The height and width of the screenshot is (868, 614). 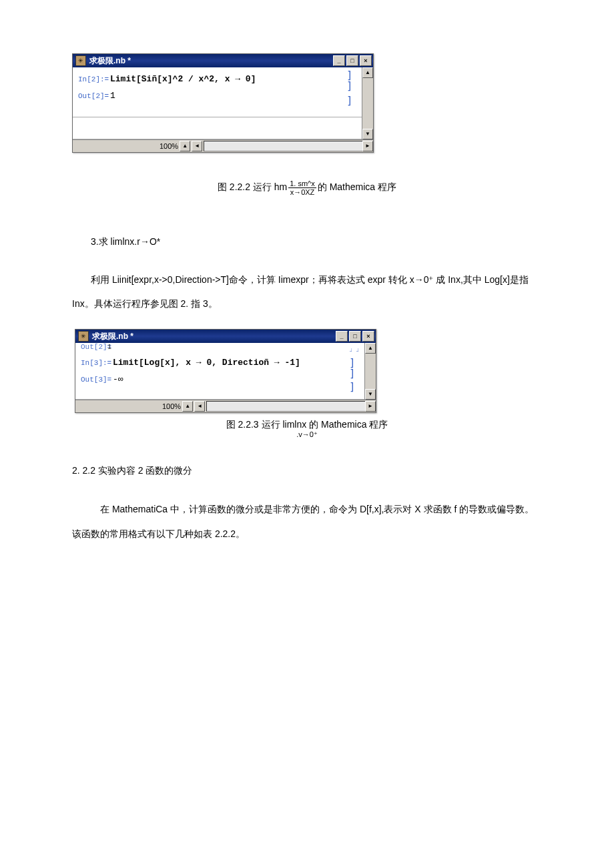 I want to click on in-label-1: In[2]:=, so click(x=94, y=79).